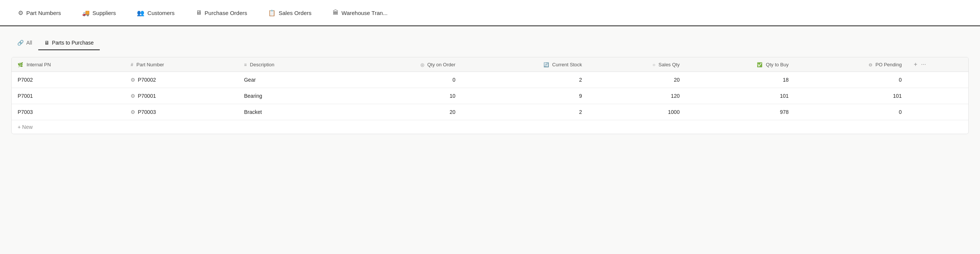  What do you see at coordinates (21, 13) in the screenshot?
I see `part-numbers-icon: ⚙` at bounding box center [21, 13].